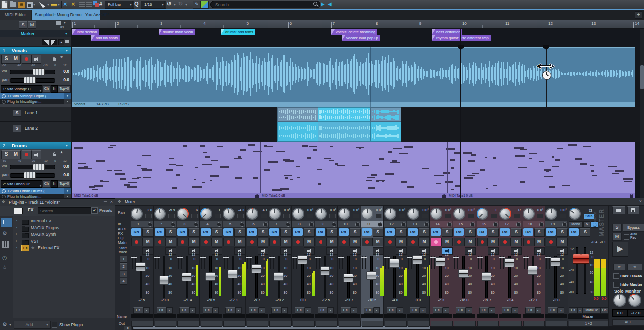 The image size is (644, 330). What do you see at coordinates (169, 4) in the screenshot?
I see `undo-icon: ↺` at bounding box center [169, 4].